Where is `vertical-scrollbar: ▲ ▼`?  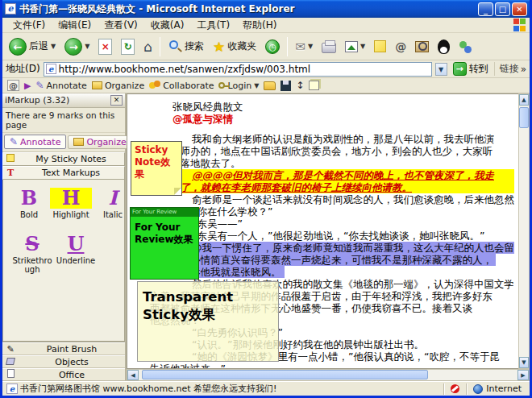 vertical-scrollbar: ▲ ▼ is located at coordinates (524, 231).